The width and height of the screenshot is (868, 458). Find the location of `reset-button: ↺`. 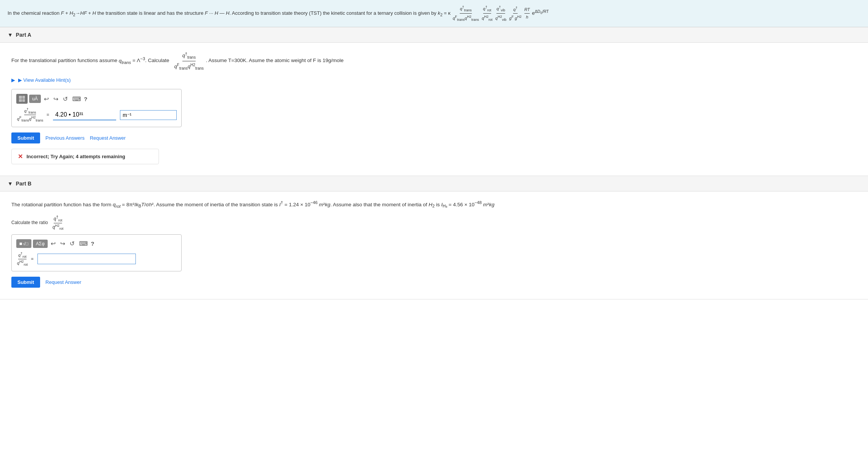

reset-button: ↺ is located at coordinates (65, 99).